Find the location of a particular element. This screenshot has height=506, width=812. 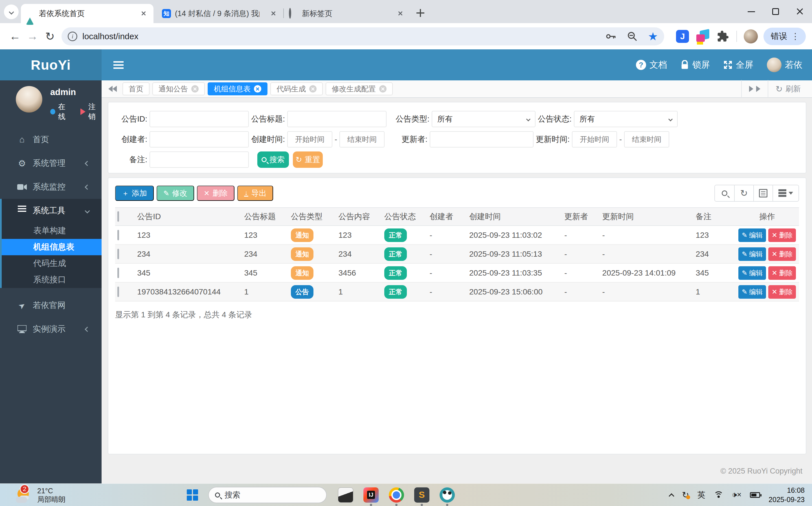

create-time-start-input is located at coordinates (310, 139).